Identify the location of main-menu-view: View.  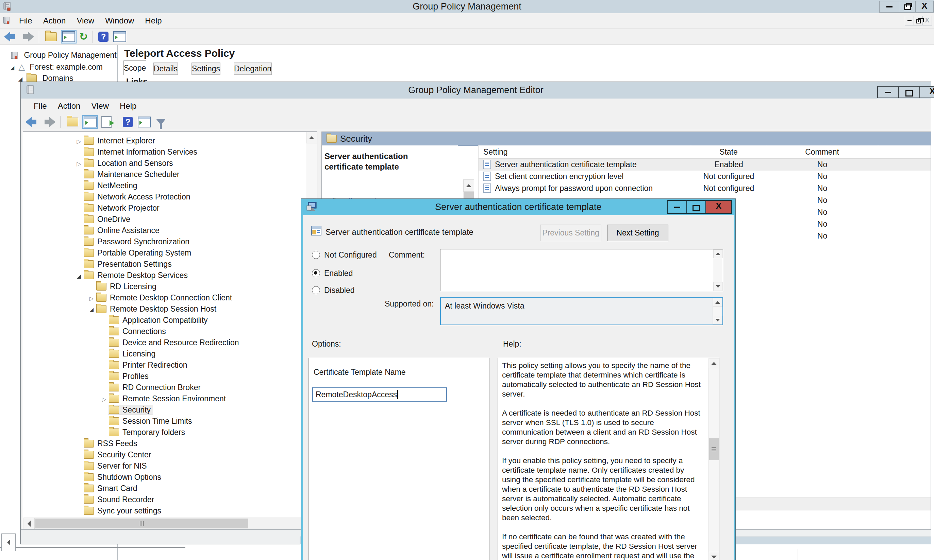
(85, 21).